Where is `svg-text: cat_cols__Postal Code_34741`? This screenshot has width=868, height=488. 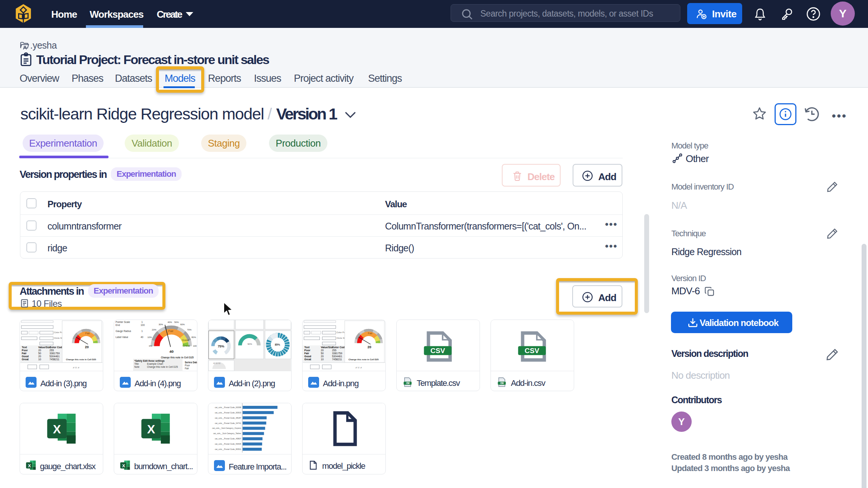
svg-text: cat_cols__Postal Code_34741 is located at coordinates (228, 423).